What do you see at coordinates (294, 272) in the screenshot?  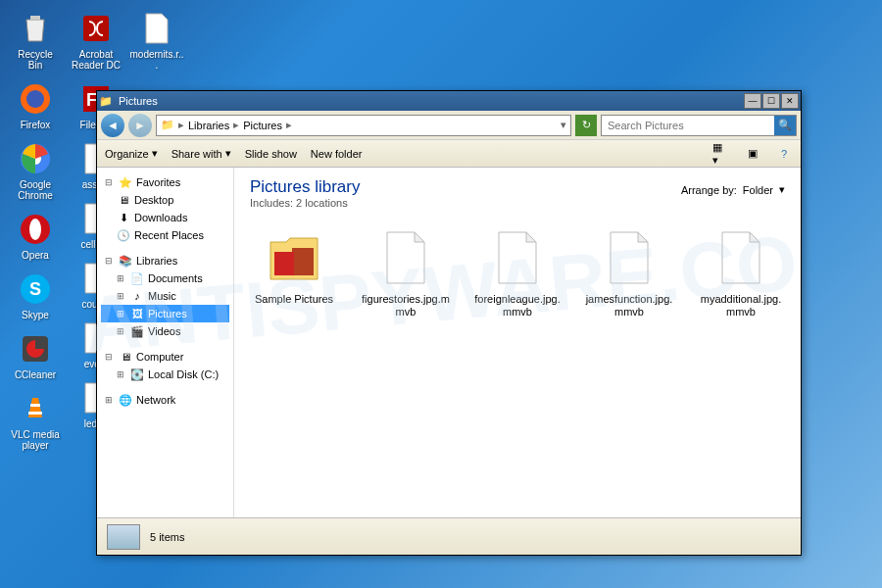 I see `folder-item: Sample Pictures` at bounding box center [294, 272].